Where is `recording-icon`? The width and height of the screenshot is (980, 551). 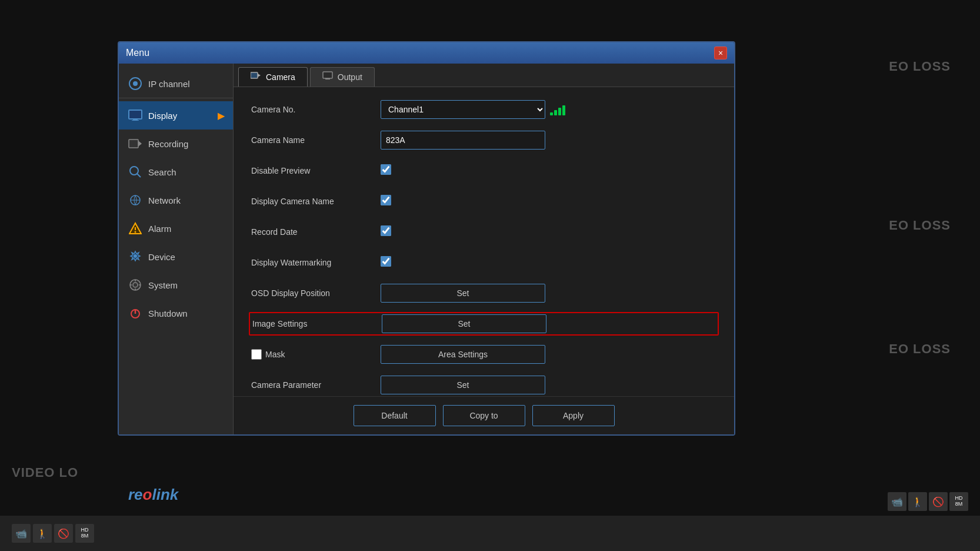 recording-icon is located at coordinates (135, 144).